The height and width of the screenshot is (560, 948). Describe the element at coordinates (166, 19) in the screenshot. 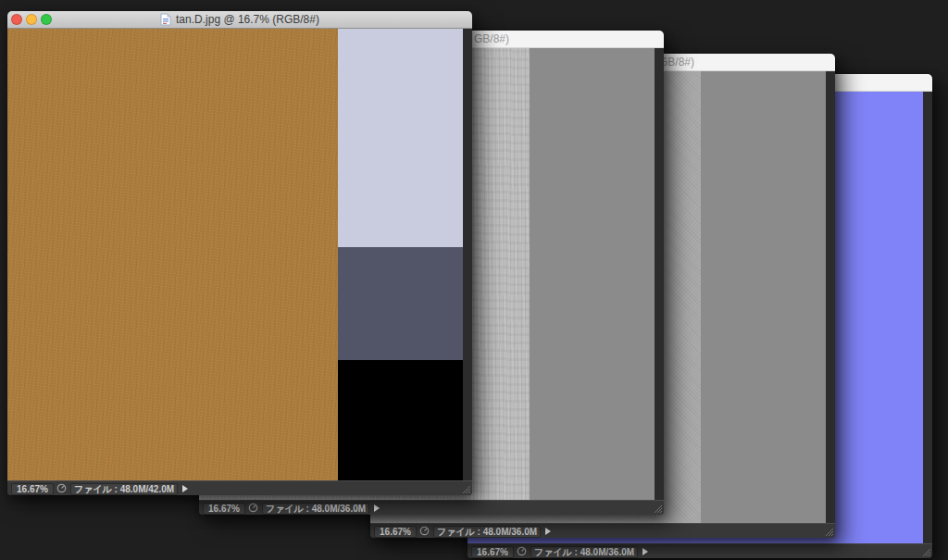

I see `jpeg-document-icon` at that location.